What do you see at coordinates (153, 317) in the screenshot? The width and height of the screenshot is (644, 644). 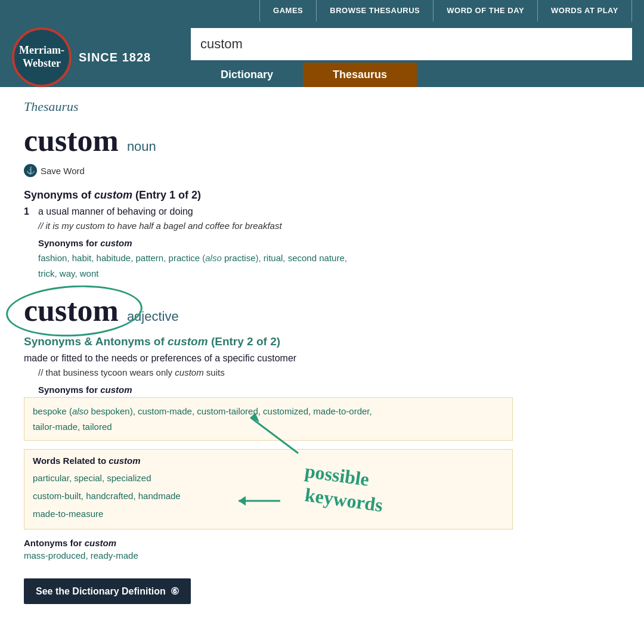 I see `word-pos-adjective: adjective` at bounding box center [153, 317].